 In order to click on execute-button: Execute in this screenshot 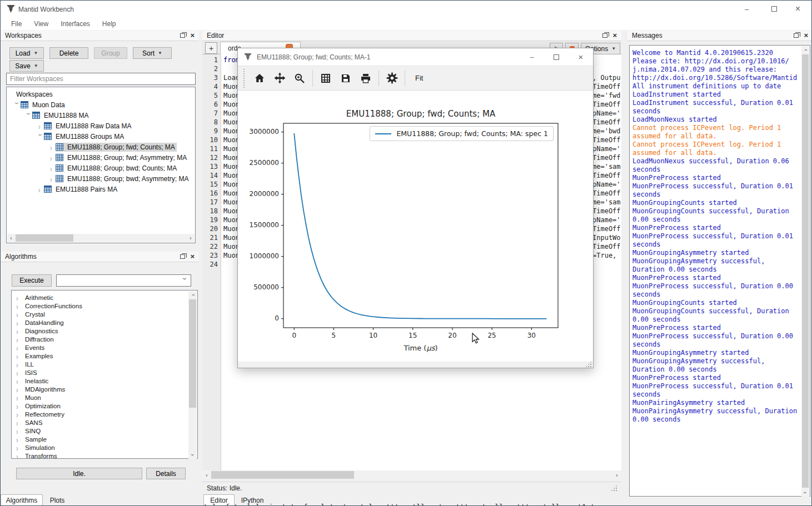, I will do `click(32, 280)`.